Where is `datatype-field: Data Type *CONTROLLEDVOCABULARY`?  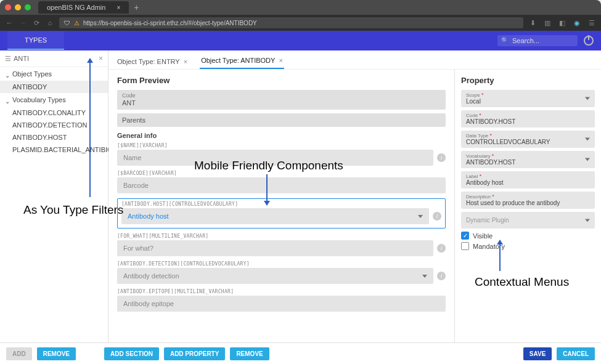 datatype-field: Data Type *CONTROLLEDVOCABULARY is located at coordinates (528, 139).